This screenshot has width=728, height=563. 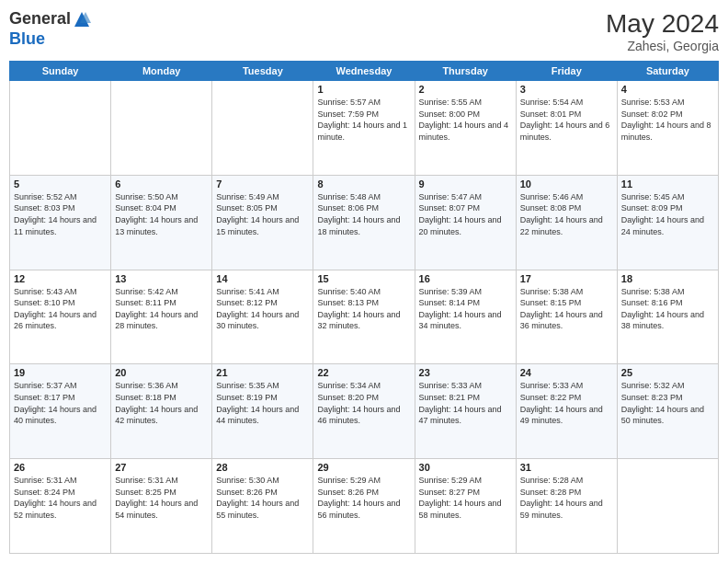 I want to click on logo-general-text: General, so click(x=40, y=19).